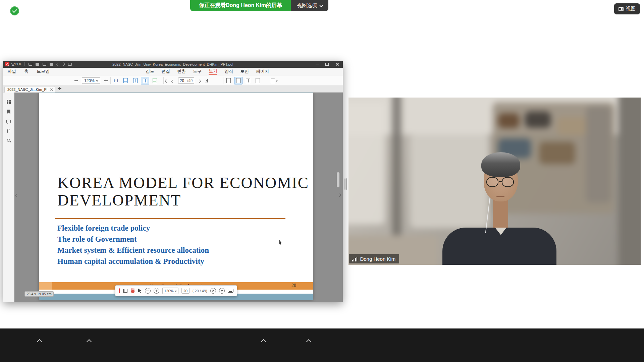 This screenshot has width=644, height=362. What do you see at coordinates (262, 71) in the screenshot?
I see `menu-page: 페이지` at bounding box center [262, 71].